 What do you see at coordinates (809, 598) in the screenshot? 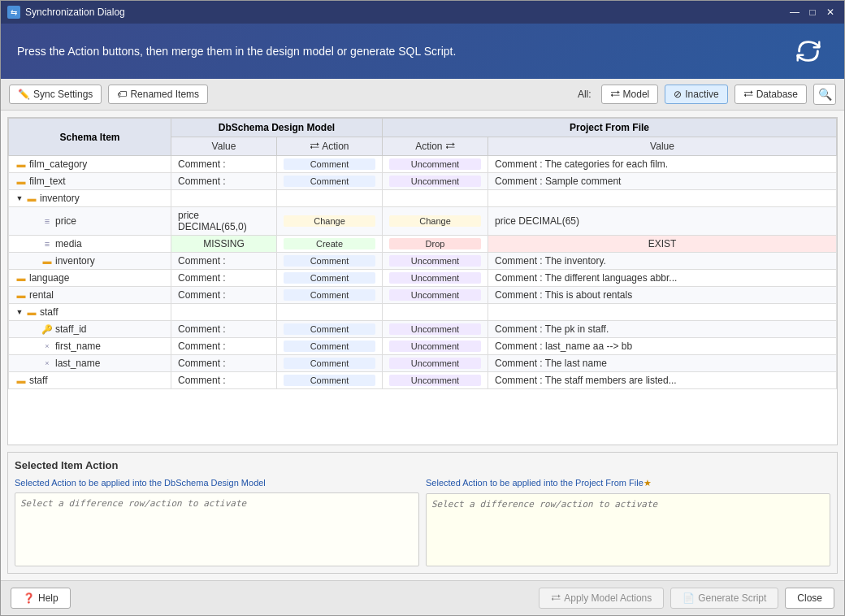
I see `close-label: Close` at bounding box center [809, 598].